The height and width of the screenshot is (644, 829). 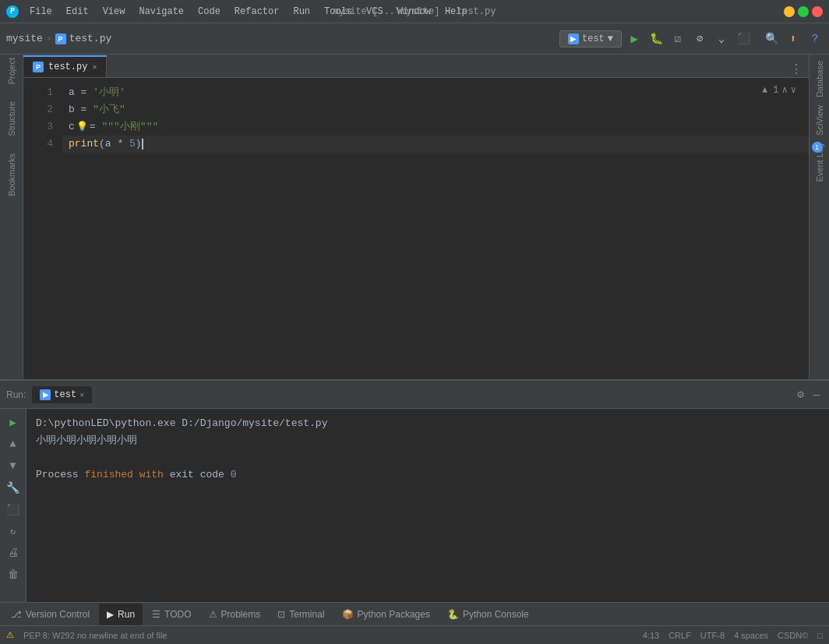 I want to click on profile-button: ⊘, so click(x=700, y=39).